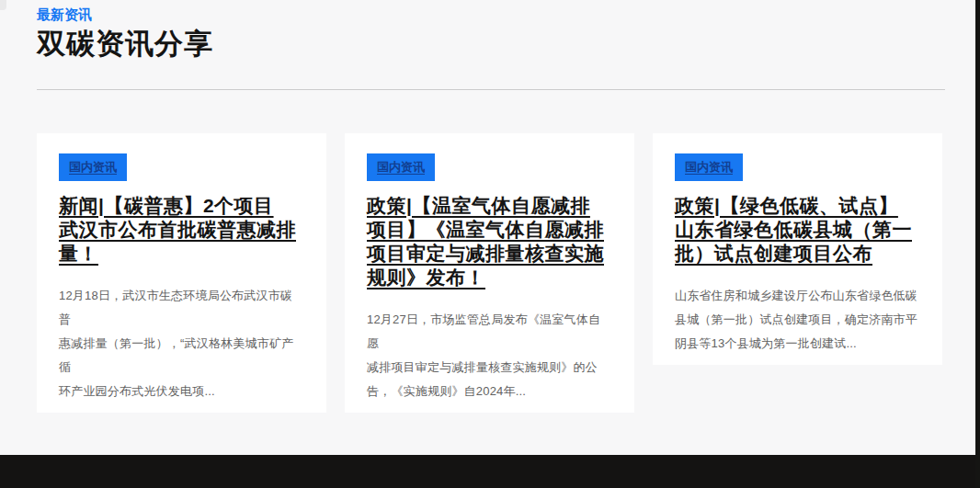 The height and width of the screenshot is (488, 980). I want to click on section-eyebrow: 最新资讯, so click(492, 15).